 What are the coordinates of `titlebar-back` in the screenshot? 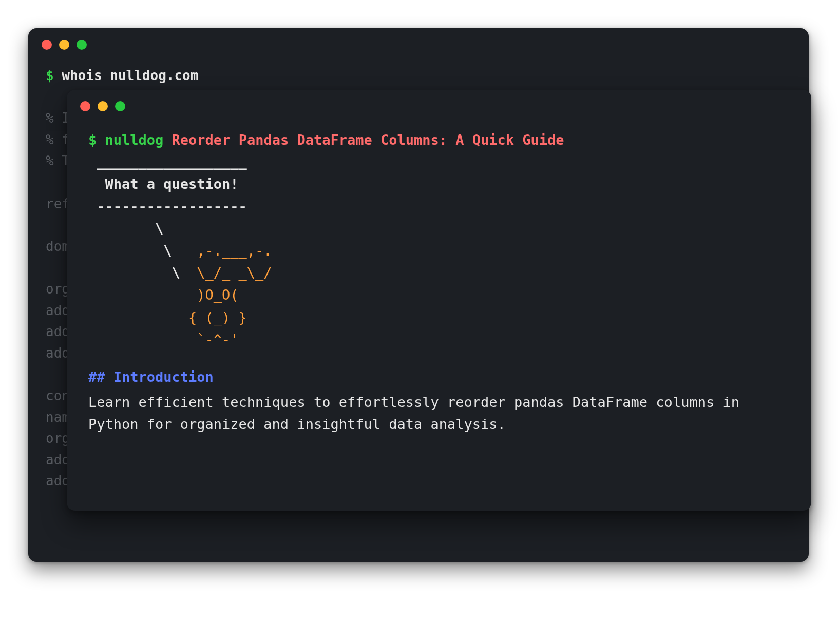 It's located at (418, 42).